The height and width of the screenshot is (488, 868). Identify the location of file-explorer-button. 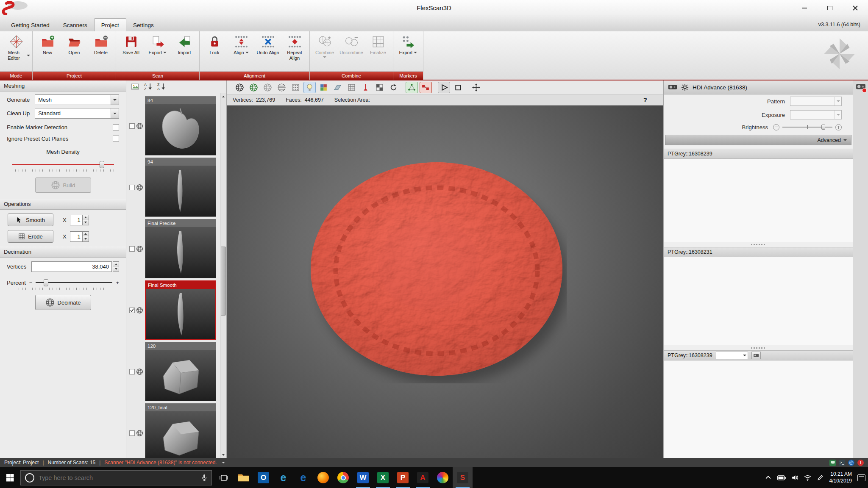
(243, 478).